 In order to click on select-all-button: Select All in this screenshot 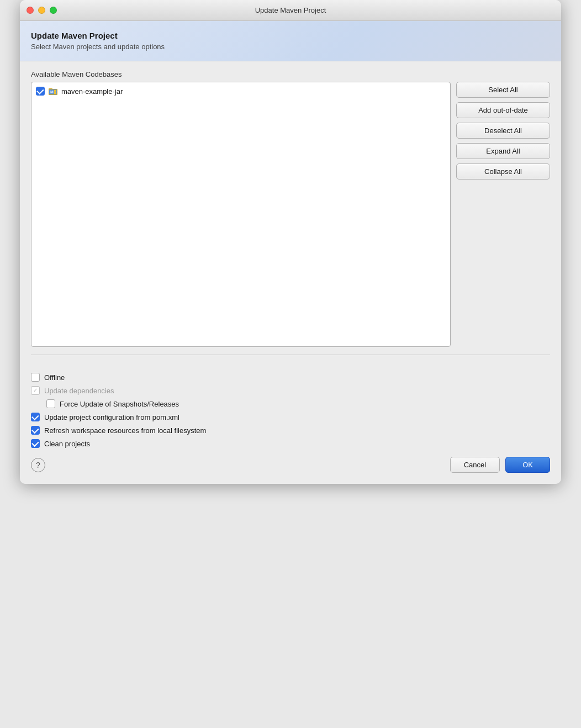, I will do `click(503, 89)`.